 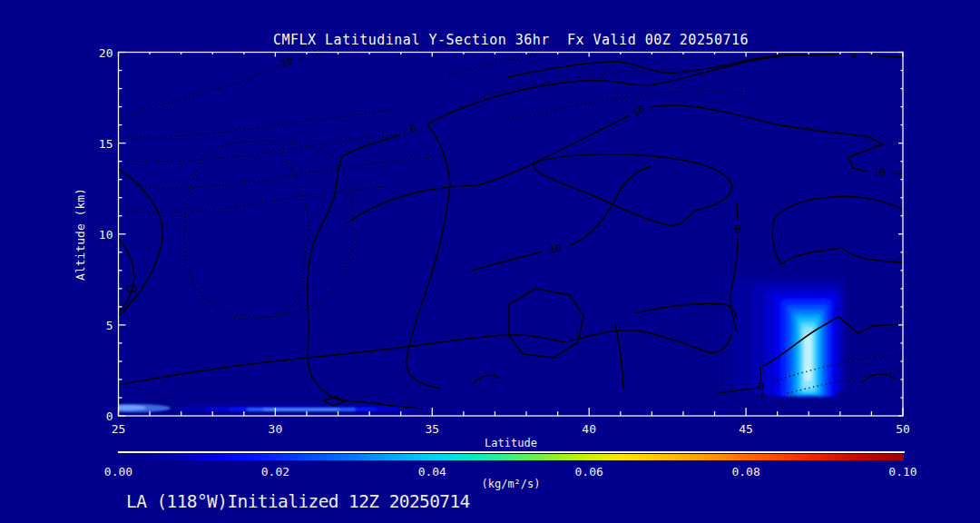 I want to click on colorbar-units-label: (kg/m²/s), so click(x=511, y=484).